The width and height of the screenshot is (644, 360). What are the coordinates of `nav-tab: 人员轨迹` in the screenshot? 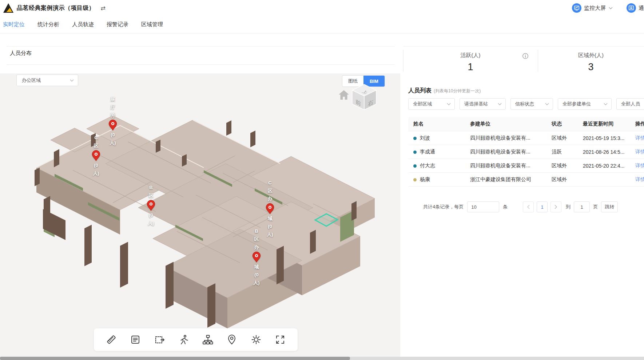 It's located at (83, 25).